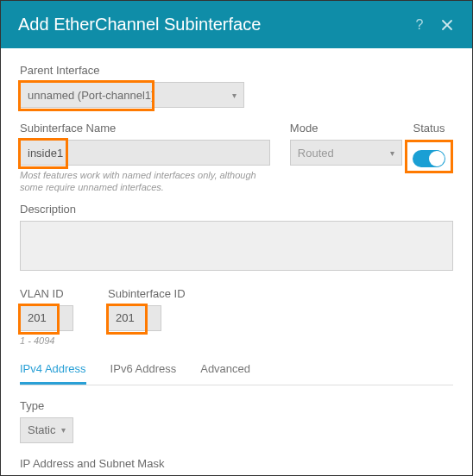  Describe the element at coordinates (41, 429) in the screenshot. I see `type-value: Static` at that location.